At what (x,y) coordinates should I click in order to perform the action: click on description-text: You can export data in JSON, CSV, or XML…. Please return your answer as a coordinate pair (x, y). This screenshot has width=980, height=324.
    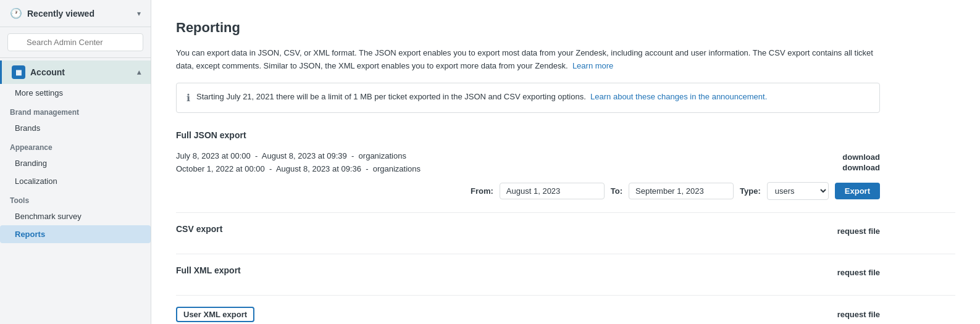
    Looking at the image, I should click on (528, 60).